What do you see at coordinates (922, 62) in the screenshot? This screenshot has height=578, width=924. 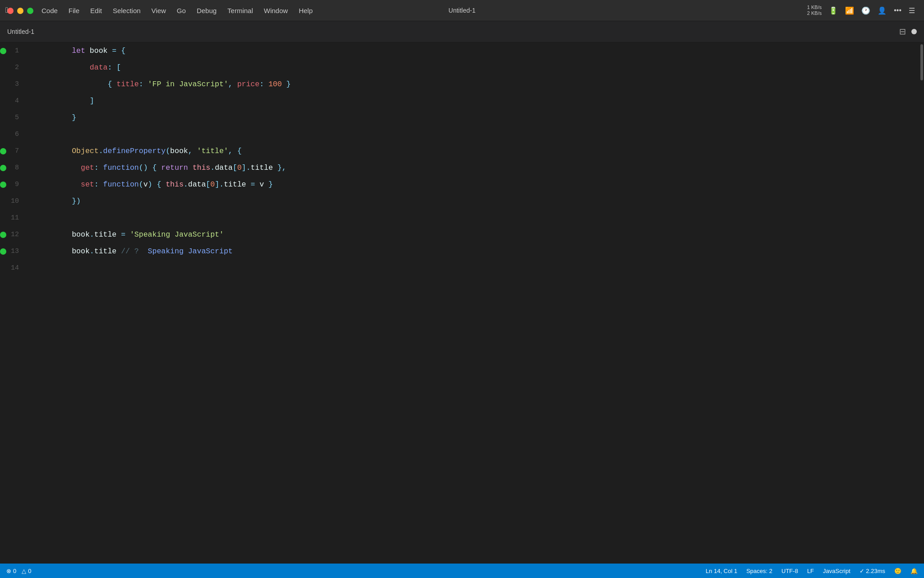 I see `scrollbar-thumb` at bounding box center [922, 62].